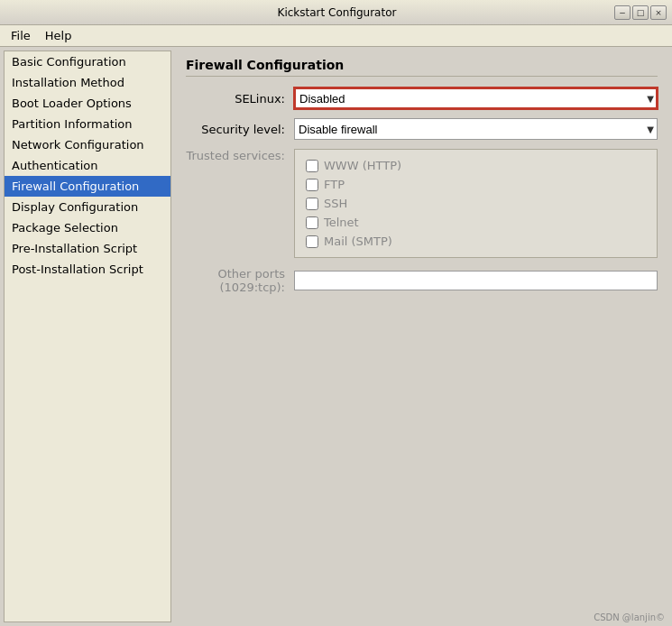 This screenshot has height=626, width=672. What do you see at coordinates (240, 130) in the screenshot?
I see `security-level-label: Security level:` at bounding box center [240, 130].